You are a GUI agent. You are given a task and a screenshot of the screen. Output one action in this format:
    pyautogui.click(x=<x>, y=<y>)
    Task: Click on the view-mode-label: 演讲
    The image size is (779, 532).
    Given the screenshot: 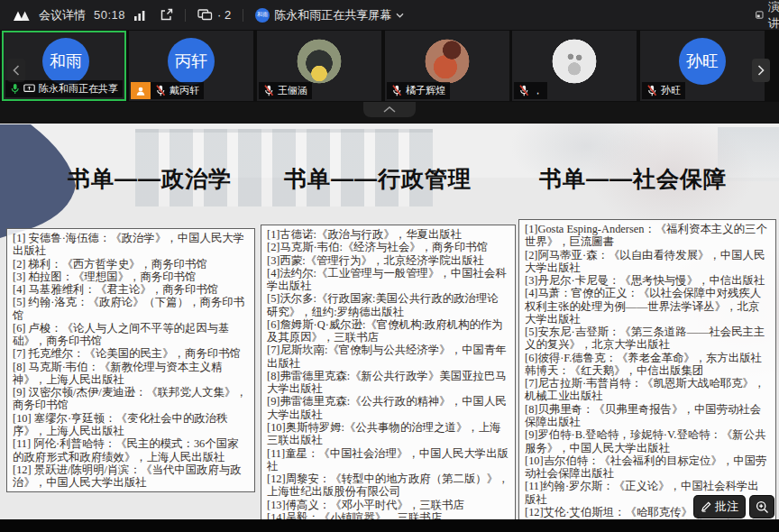 What is the action you would take?
    pyautogui.click(x=774, y=16)
    